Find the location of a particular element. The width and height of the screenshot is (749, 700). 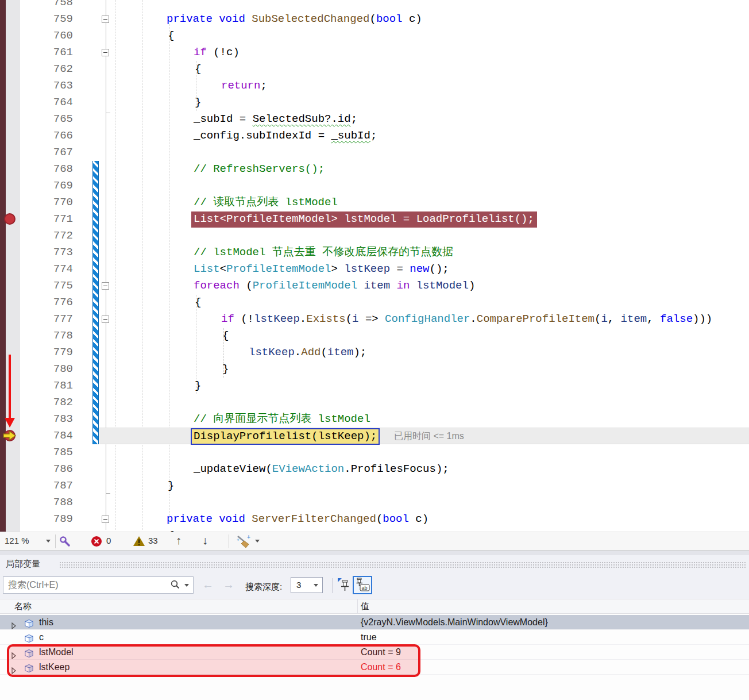

column-header-name: 名称 is located at coordinates (23, 606).